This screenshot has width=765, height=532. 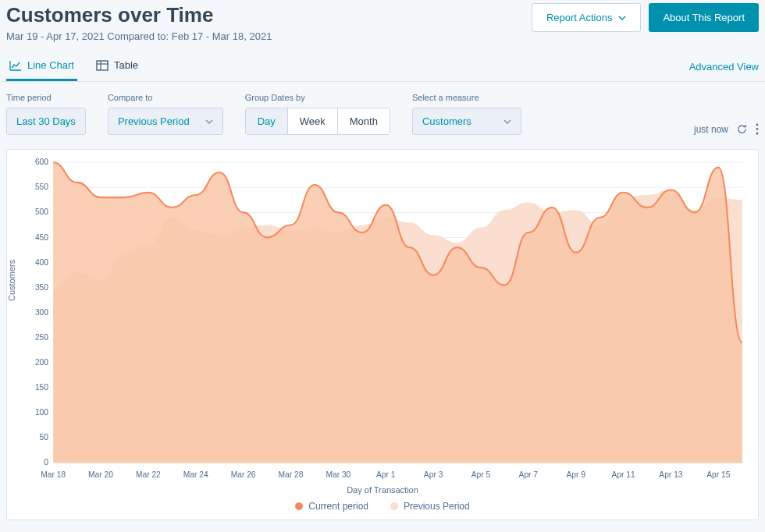 What do you see at coordinates (16, 66) in the screenshot?
I see `line-chart-icon` at bounding box center [16, 66].